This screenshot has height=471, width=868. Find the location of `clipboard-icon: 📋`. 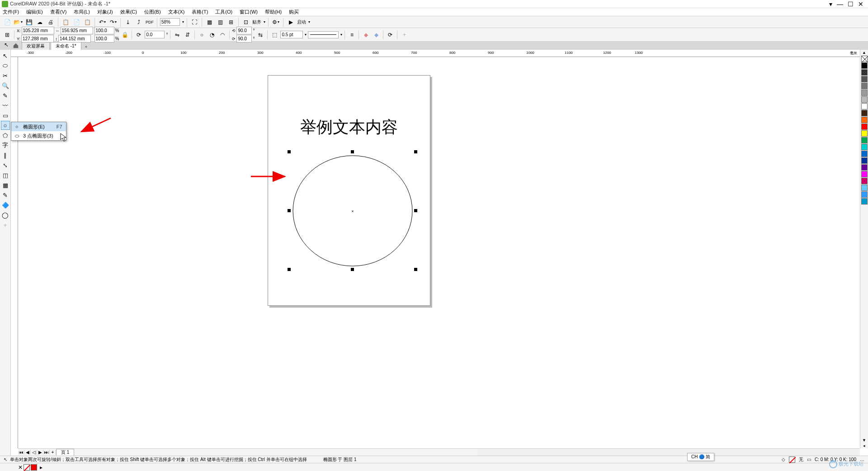

clipboard-icon: 📋 is located at coordinates (87, 22).